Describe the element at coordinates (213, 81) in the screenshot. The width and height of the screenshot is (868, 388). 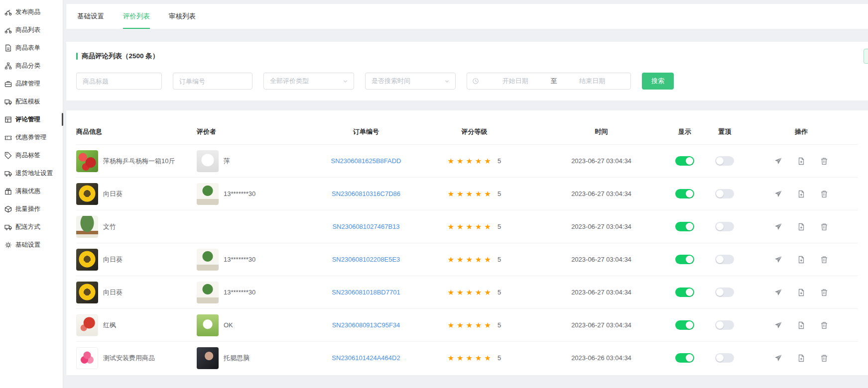
I see `order-number-input` at that location.